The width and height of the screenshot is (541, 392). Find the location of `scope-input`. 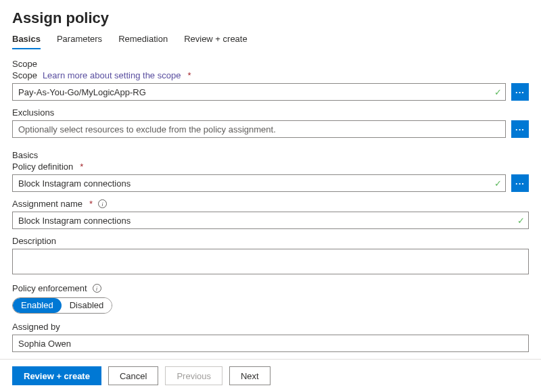

scope-input is located at coordinates (259, 92).